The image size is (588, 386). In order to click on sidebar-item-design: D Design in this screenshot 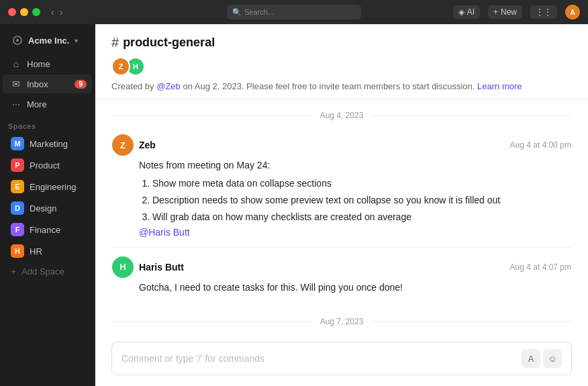, I will do `click(47, 208)`.